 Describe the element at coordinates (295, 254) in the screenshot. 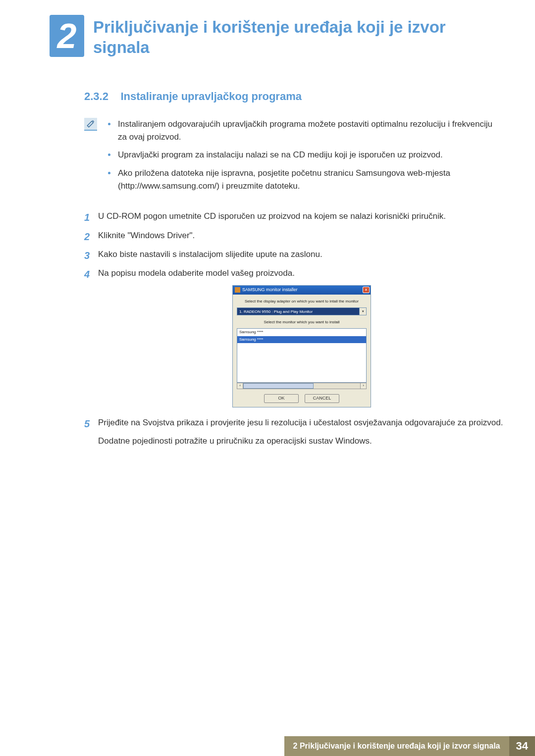

I see `step-item: 3 Kako biste nastavili s instalacijom sl…` at that location.